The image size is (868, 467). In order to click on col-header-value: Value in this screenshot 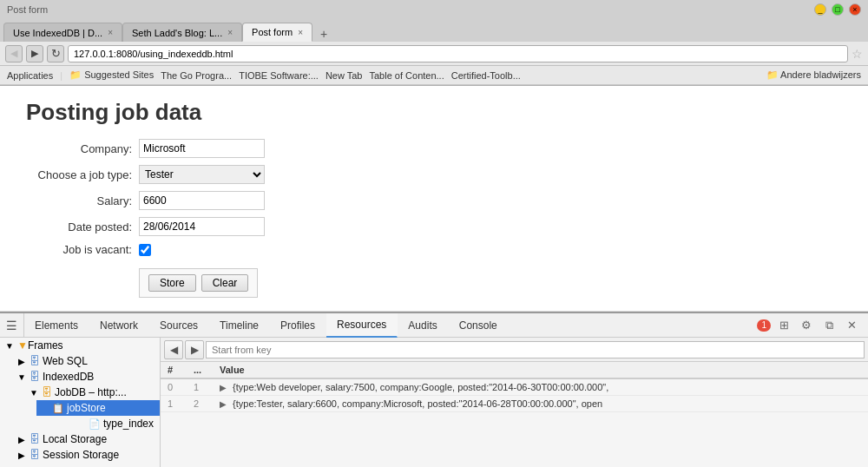, I will do `click(540, 370)`.